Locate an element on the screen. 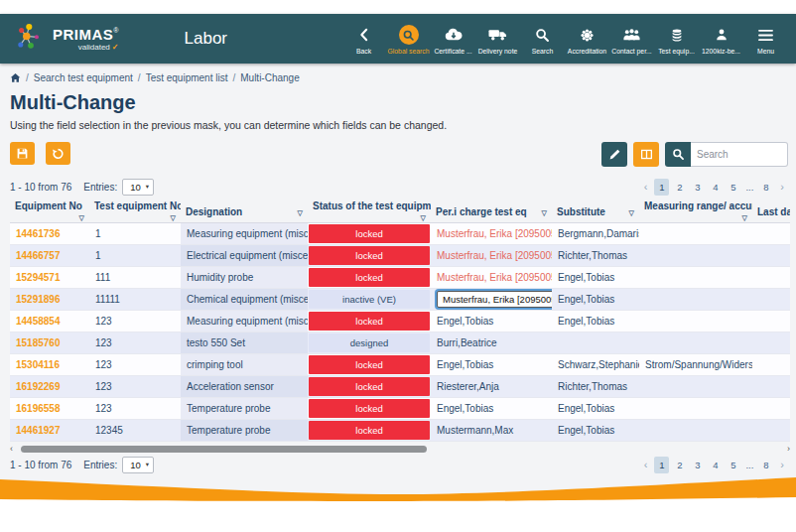 This screenshot has width=796, height=532. equipment-no-link: 14466757 is located at coordinates (38, 256).